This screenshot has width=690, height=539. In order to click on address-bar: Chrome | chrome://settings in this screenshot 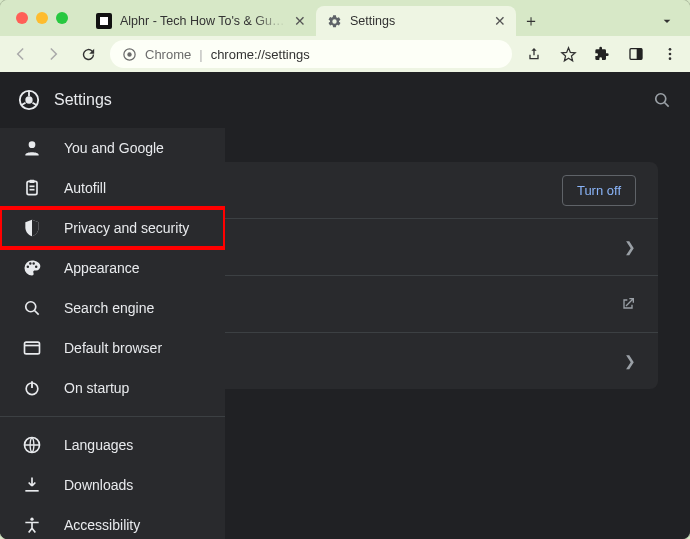, I will do `click(311, 54)`.